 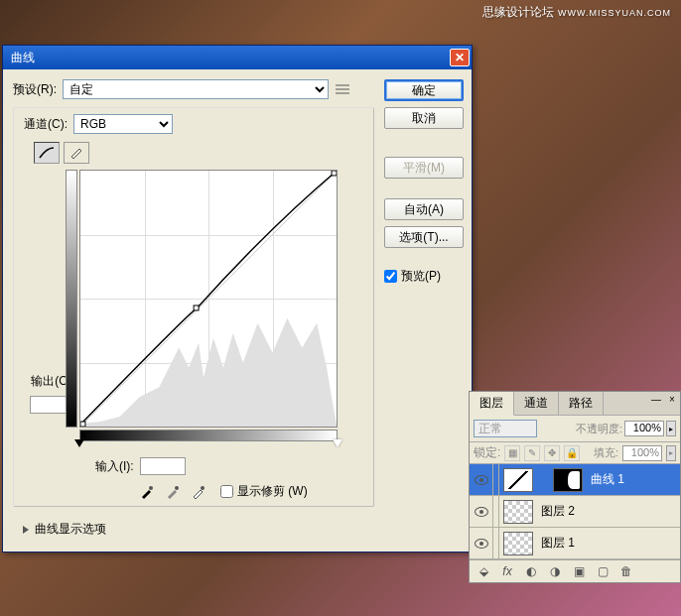 I want to click on lock-move-icon: ✥, so click(x=552, y=453).